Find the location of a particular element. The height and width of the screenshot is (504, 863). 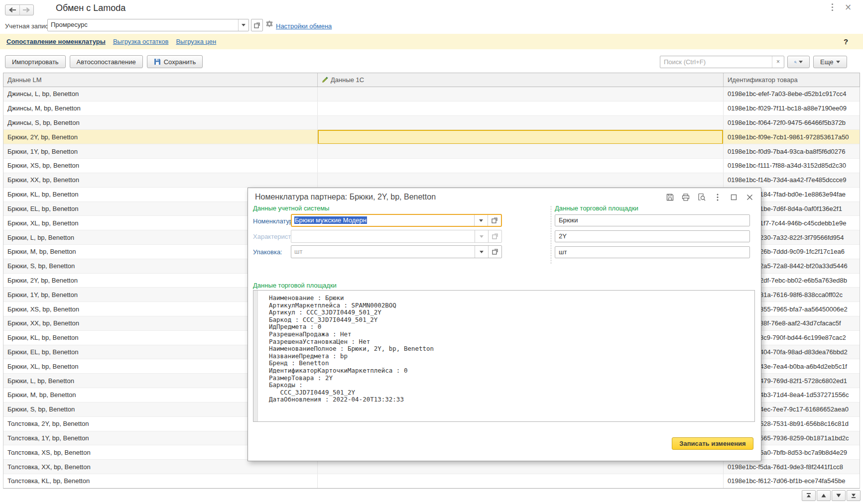

dialog-print-button is located at coordinates (686, 197).